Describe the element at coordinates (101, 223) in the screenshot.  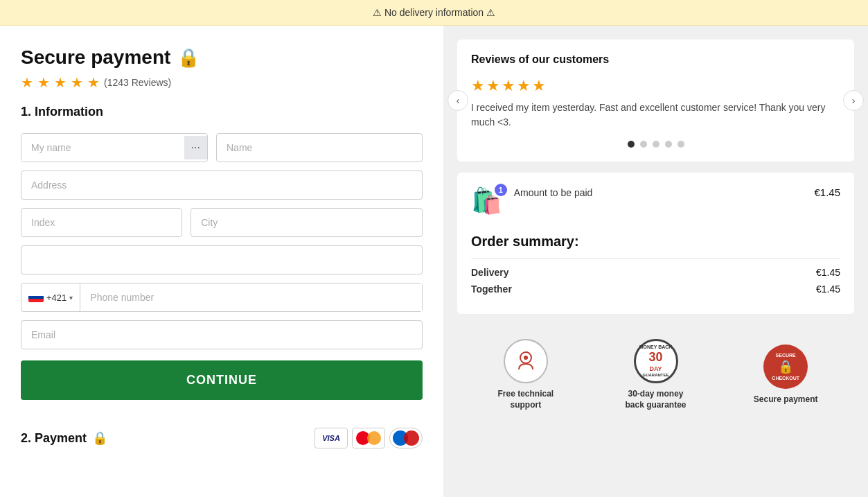
I see `index-input` at that location.